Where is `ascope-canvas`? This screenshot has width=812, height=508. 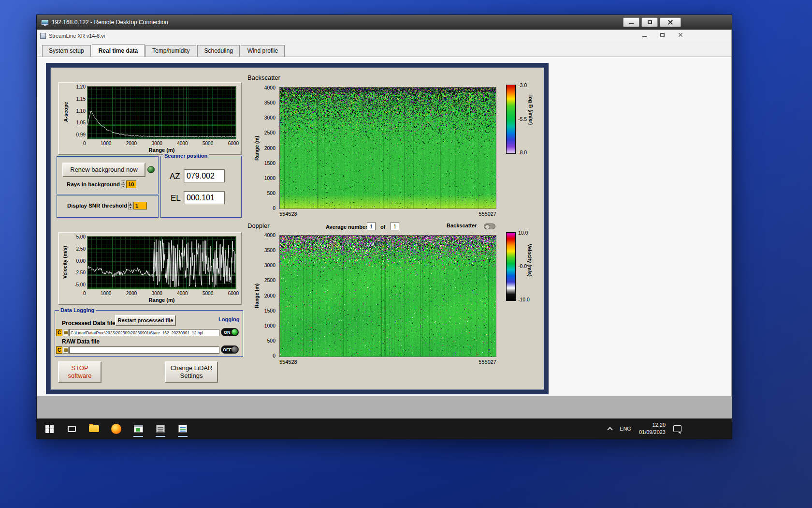
ascope-canvas is located at coordinates (161, 113).